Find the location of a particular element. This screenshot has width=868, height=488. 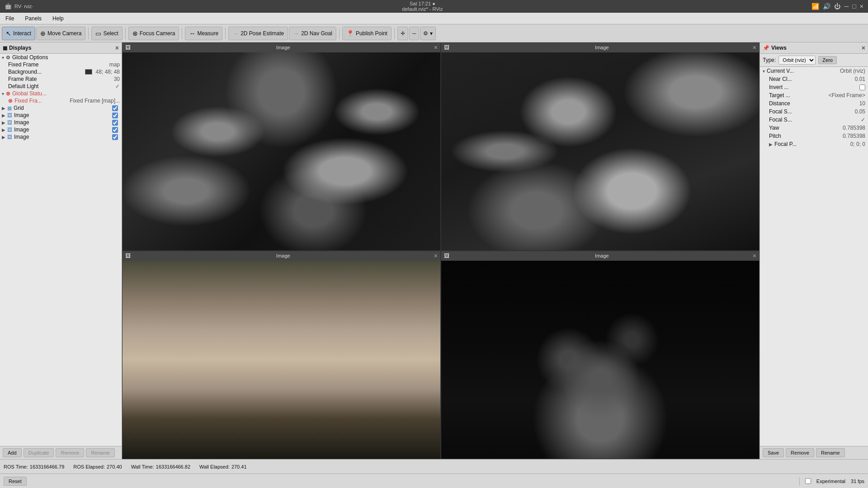

select-button: ▭ Select is located at coordinates (107, 33).